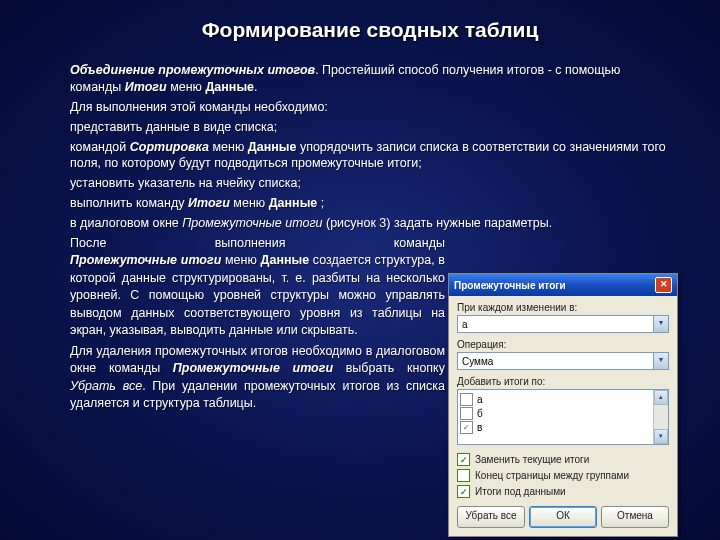  Describe the element at coordinates (480, 428) in the screenshot. I see `list-label: в` at that location.